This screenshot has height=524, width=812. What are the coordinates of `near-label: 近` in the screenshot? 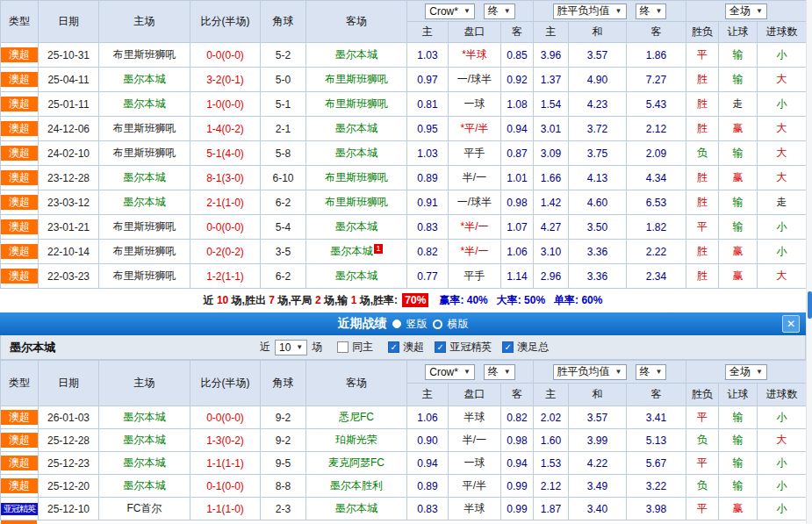 It's located at (265, 348).